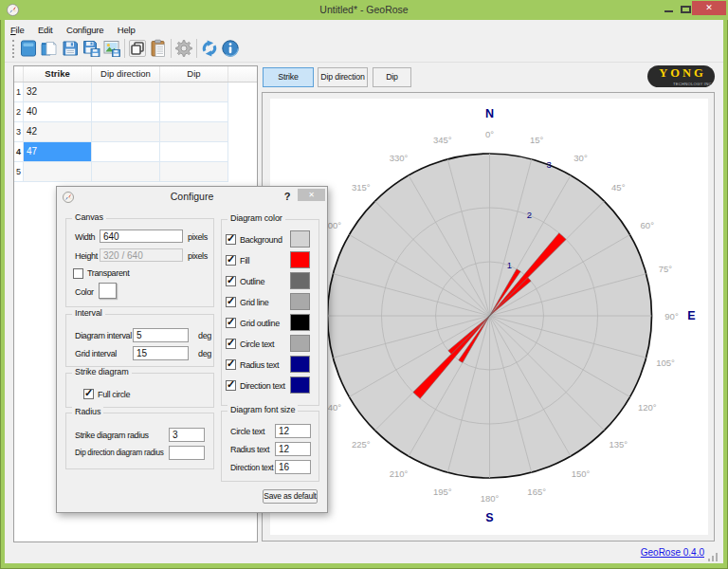  What do you see at coordinates (205, 354) in the screenshot?
I see `grid-interval-unit: deg` at bounding box center [205, 354].